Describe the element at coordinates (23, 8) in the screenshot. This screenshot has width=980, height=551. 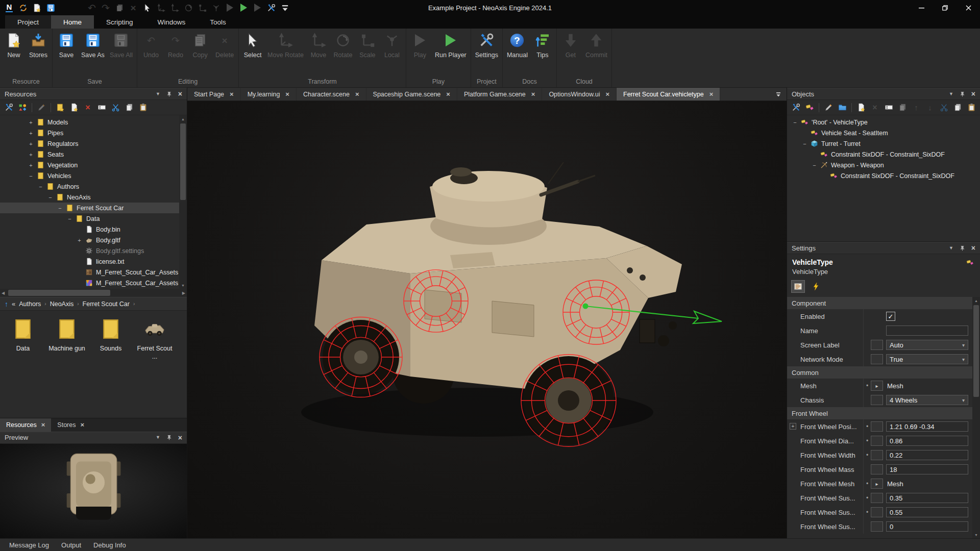
I see `qat-sync-icon` at that location.